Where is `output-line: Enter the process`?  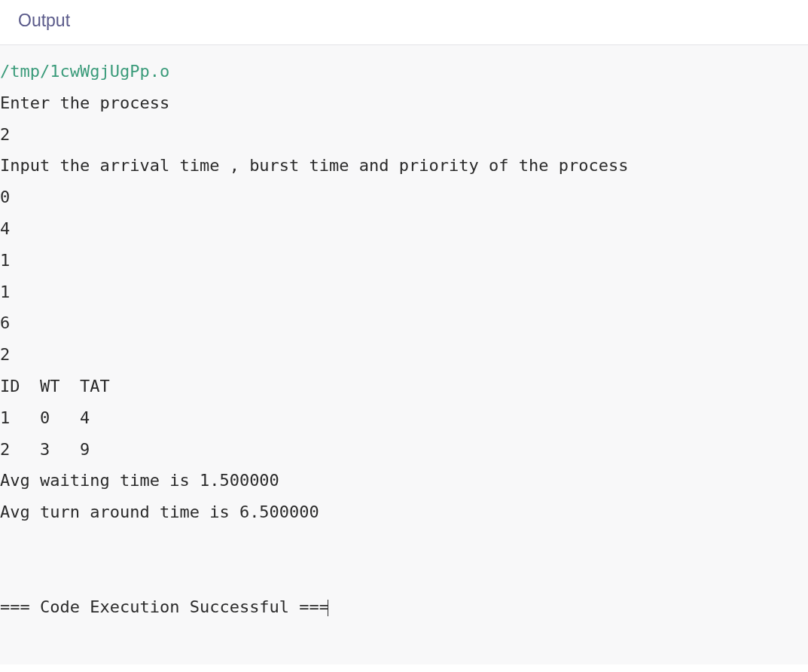
output-line: Enter the process is located at coordinates (84, 102).